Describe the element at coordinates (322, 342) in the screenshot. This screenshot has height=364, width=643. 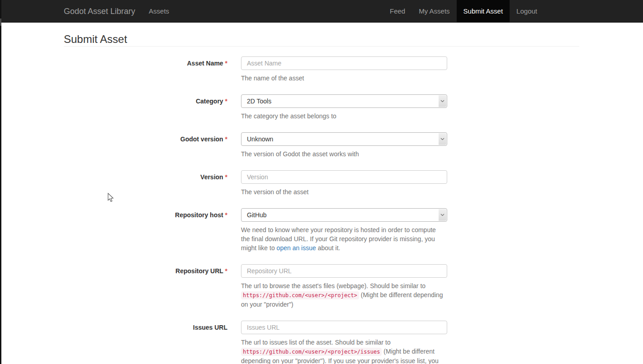
I see `form-group-issues-url: Issues URL The url to issues list of the…` at that location.